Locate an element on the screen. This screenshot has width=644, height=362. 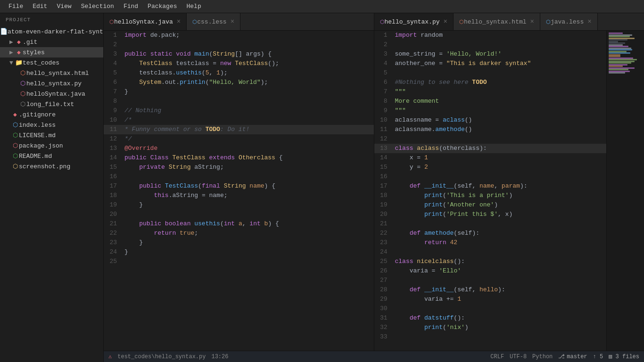
sidebar-item-root: 📄 atom-even-darker-flat-syntax is located at coordinates (52, 32).